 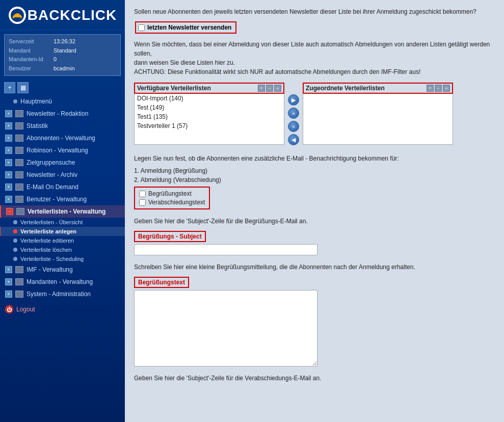 What do you see at coordinates (36, 101) in the screenshot?
I see `hauptmenu-label: Hauptmenü` at bounding box center [36, 101].